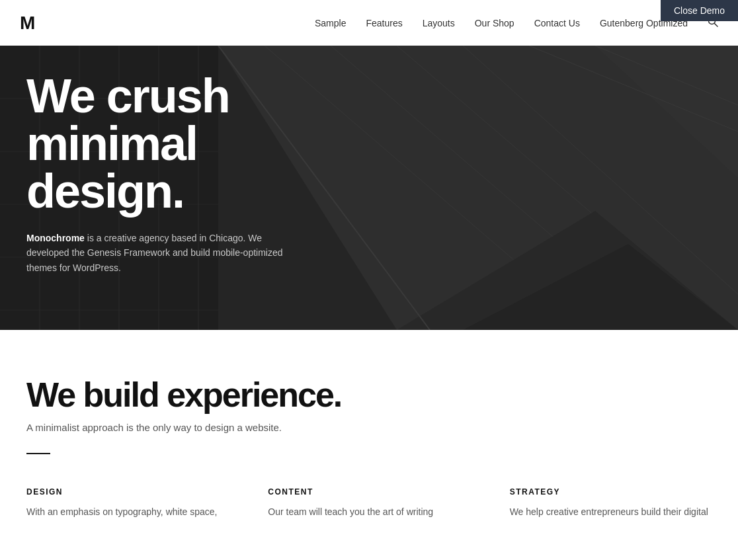  What do you see at coordinates (165, 143) in the screenshot?
I see `hero-title: We crush minimal design.` at bounding box center [165, 143].